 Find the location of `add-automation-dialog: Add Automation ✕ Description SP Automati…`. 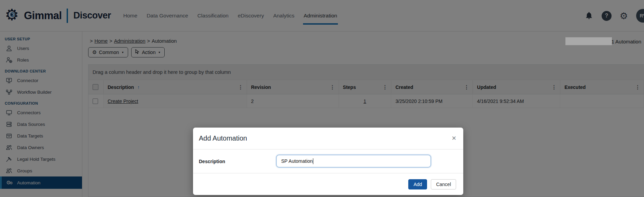

add-automation-dialog: Add Automation ✕ Description SP Automati… is located at coordinates (328, 161).